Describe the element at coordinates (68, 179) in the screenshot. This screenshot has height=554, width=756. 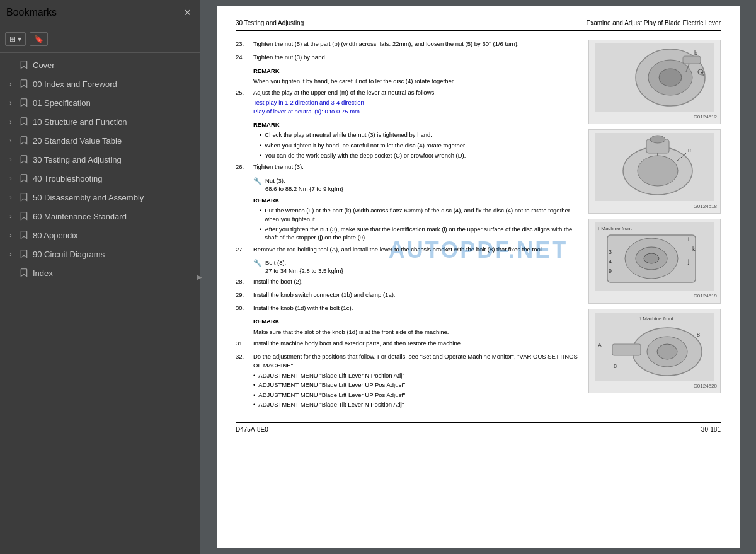
I see `sidebar-item-label-40-trouble: 40 Troubleshooting` at that location.